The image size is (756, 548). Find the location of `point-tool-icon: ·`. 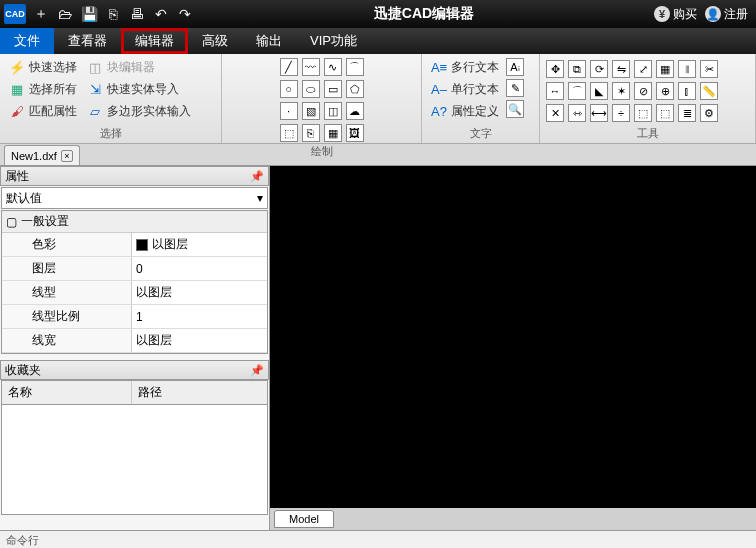

point-tool-icon: · is located at coordinates (289, 111).